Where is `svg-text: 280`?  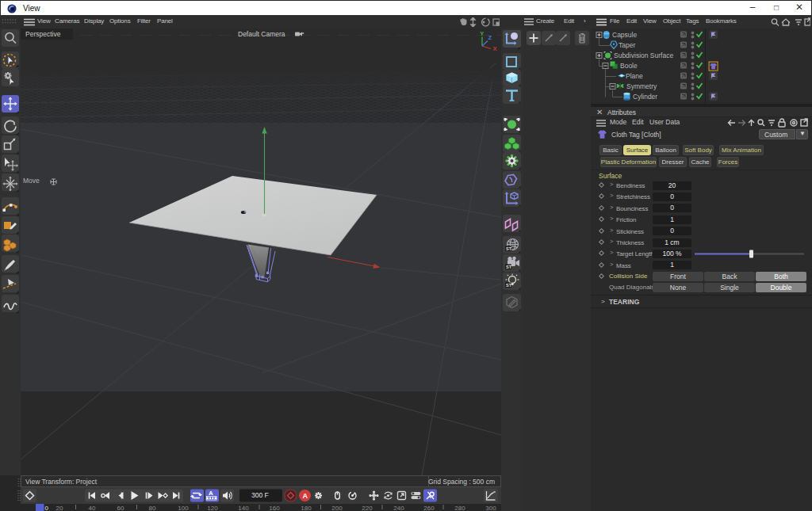 svg-text: 280 is located at coordinates (460, 508).